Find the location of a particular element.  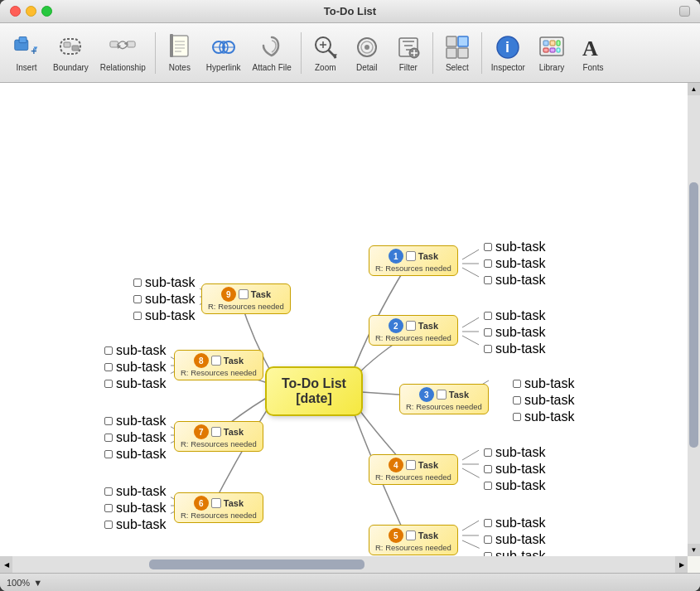

task-sub-8: R: Resources needed is located at coordinates (219, 373).